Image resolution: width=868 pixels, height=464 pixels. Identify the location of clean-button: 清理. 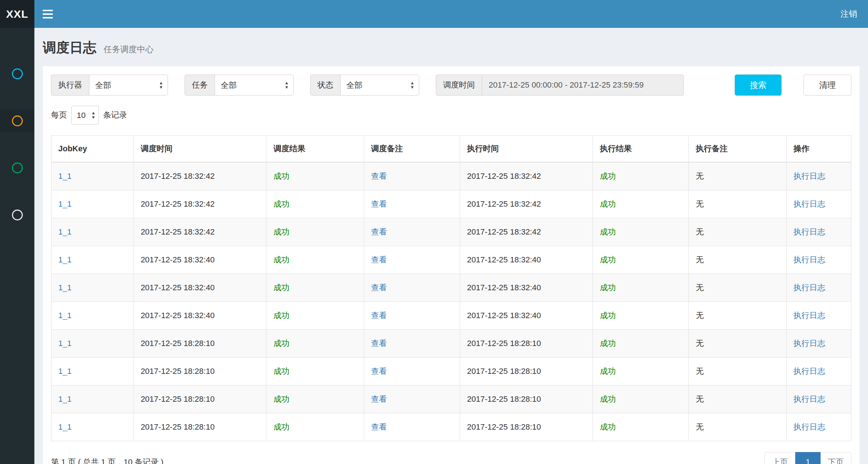
(827, 85).